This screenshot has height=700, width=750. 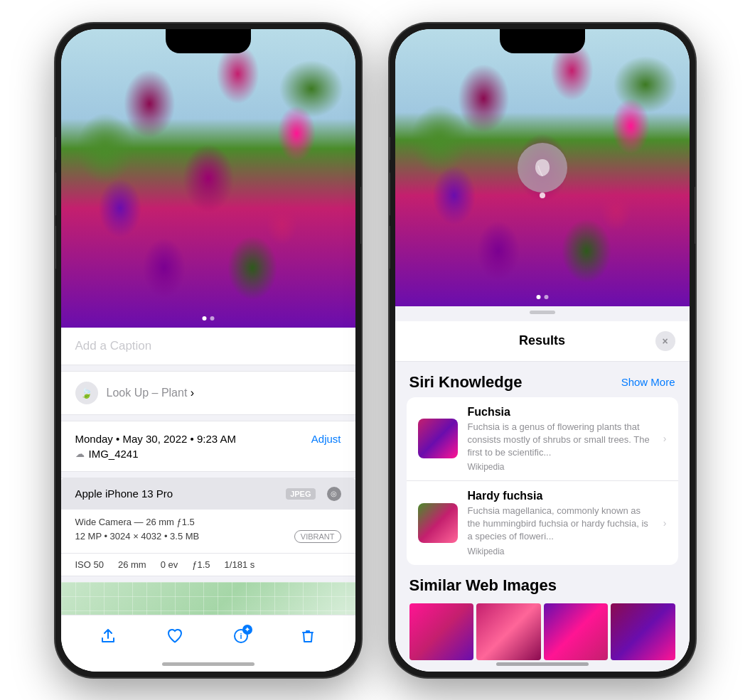 What do you see at coordinates (175, 636) in the screenshot?
I see `heart-icon` at bounding box center [175, 636].